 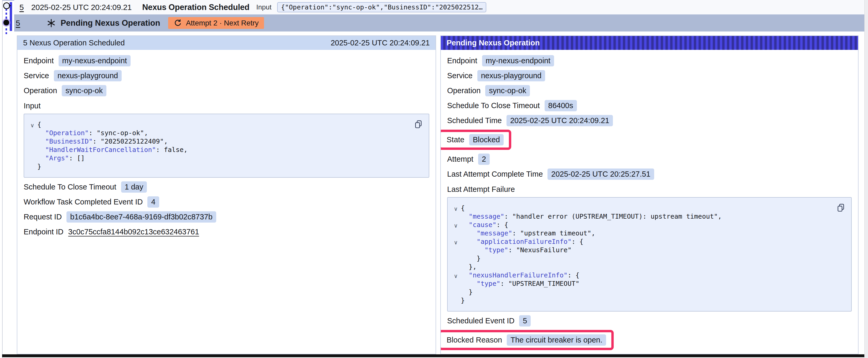 What do you see at coordinates (264, 7) in the screenshot?
I see `event-input-label: Input` at bounding box center [264, 7].